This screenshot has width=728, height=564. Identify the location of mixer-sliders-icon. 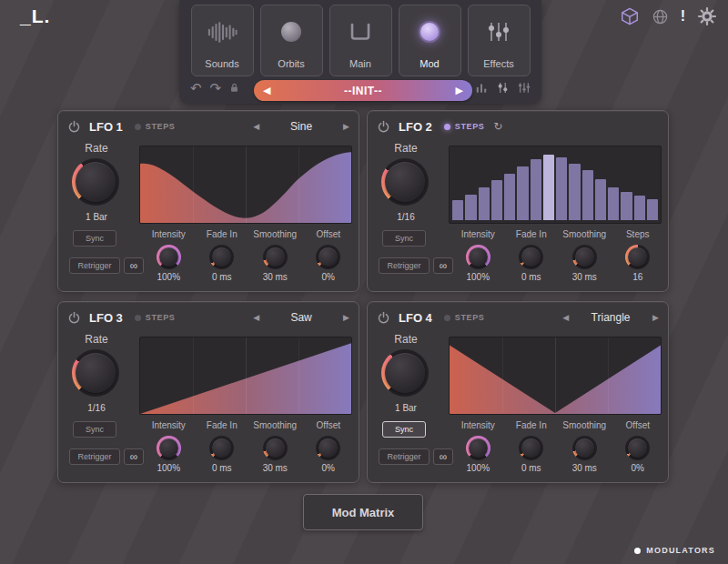
(502, 89).